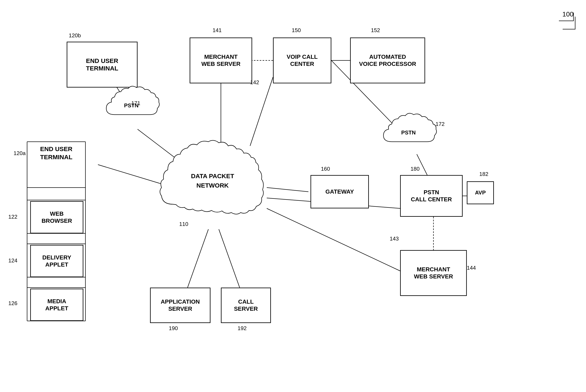 The width and height of the screenshot is (586, 392). What do you see at coordinates (480, 193) in the screenshot?
I see `avp-box: AVP` at bounding box center [480, 193].